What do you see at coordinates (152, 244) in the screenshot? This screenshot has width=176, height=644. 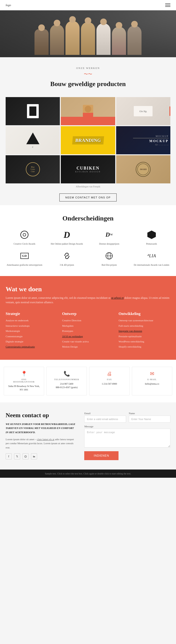 I see `award-label-4: Pentawards` at bounding box center [152, 244].